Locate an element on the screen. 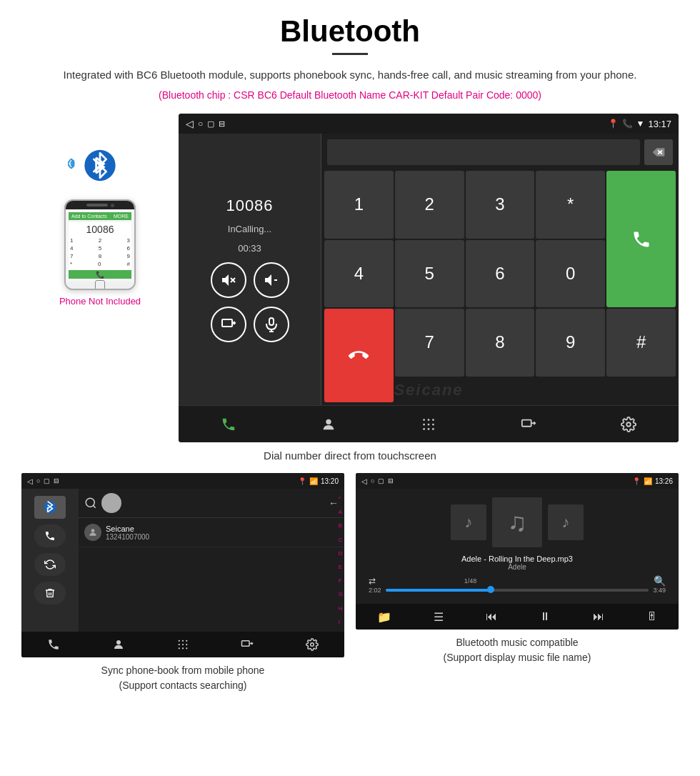  contacts-screen-item: ◁ ○ ▢ ⊟ 📍 📶 13:20 is located at coordinates (183, 583).